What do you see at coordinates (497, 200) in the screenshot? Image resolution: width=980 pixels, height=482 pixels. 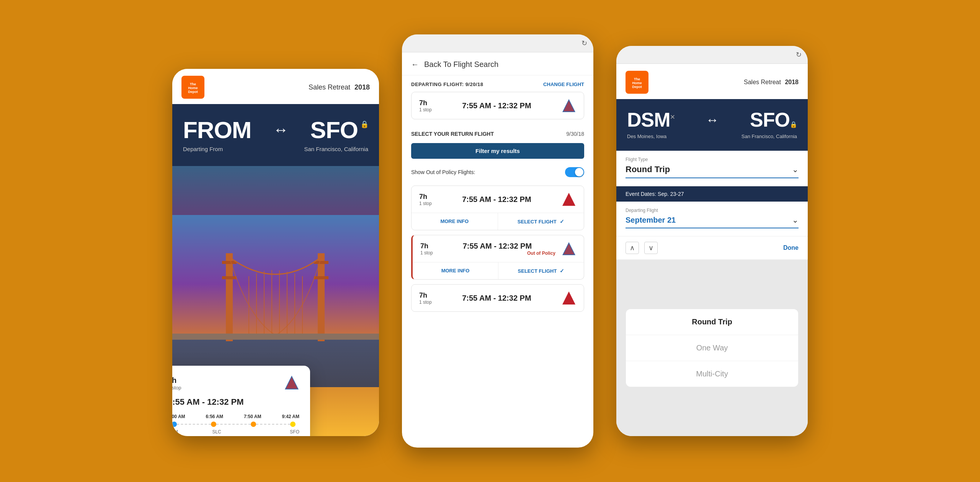 I see `fr1-time: 7:55 AM - 12:32 PM` at bounding box center [497, 200].